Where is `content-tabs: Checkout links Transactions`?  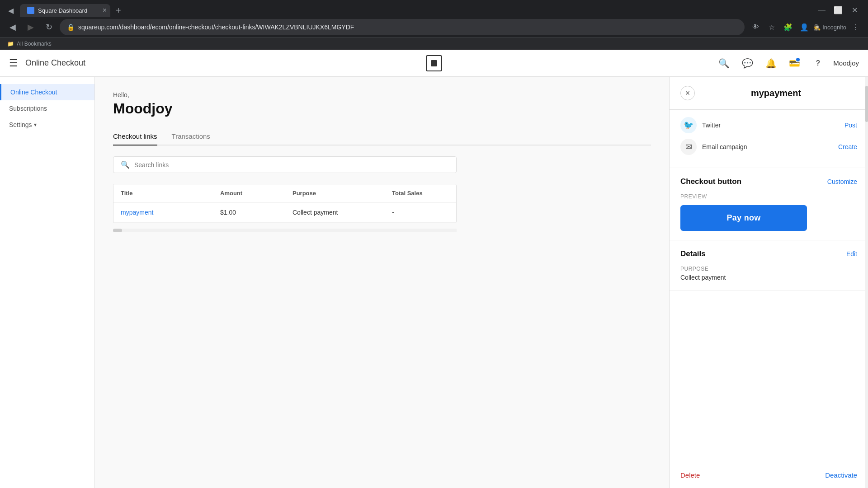 content-tabs: Checkout links Transactions is located at coordinates (382, 136).